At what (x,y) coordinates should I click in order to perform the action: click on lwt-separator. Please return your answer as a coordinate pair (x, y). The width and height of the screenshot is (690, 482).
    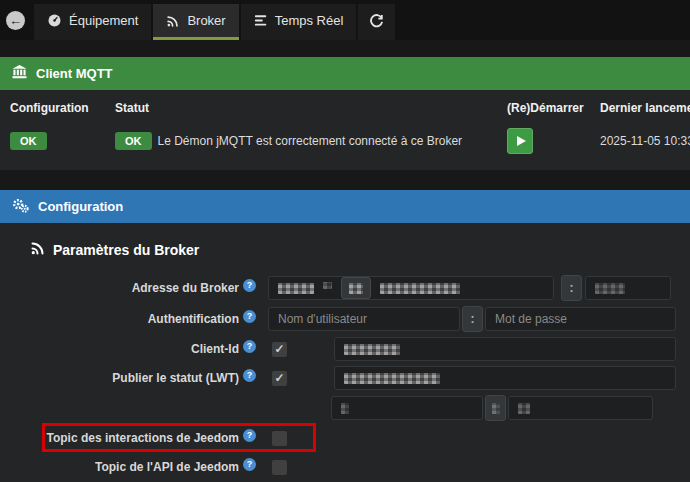
    Looking at the image, I should click on (496, 408).